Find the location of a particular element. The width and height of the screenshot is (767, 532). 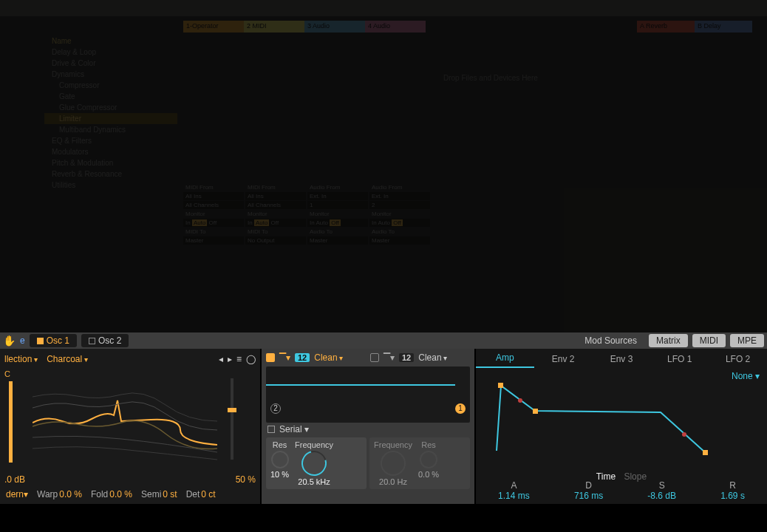

filter2-slope: 12 is located at coordinates (406, 358).